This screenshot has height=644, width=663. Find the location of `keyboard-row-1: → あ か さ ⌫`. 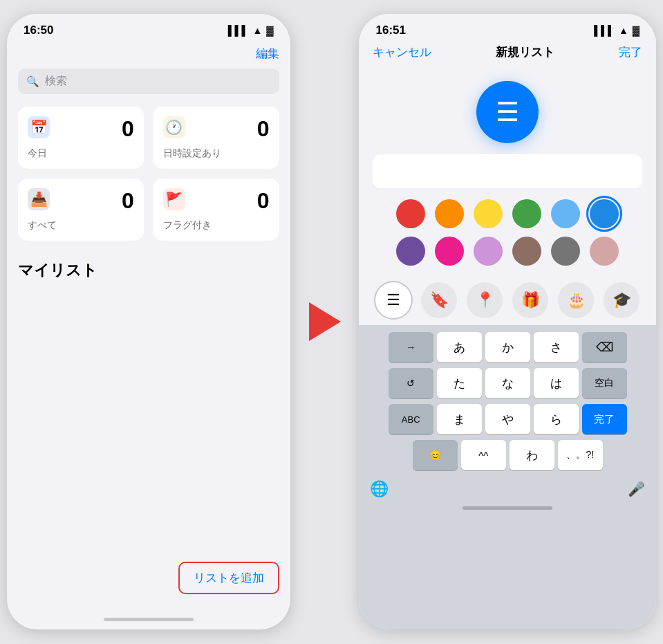

keyboard-row-1: → あ か さ ⌫ is located at coordinates (507, 347).